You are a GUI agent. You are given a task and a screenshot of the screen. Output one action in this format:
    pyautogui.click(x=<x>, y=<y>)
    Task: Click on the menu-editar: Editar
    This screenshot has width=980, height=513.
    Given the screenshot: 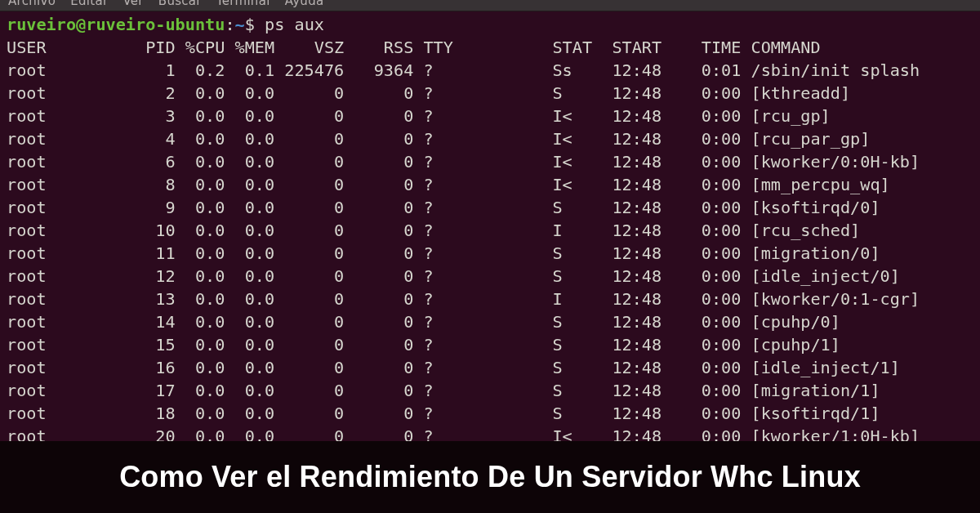 What is the action you would take?
    pyautogui.click(x=89, y=3)
    